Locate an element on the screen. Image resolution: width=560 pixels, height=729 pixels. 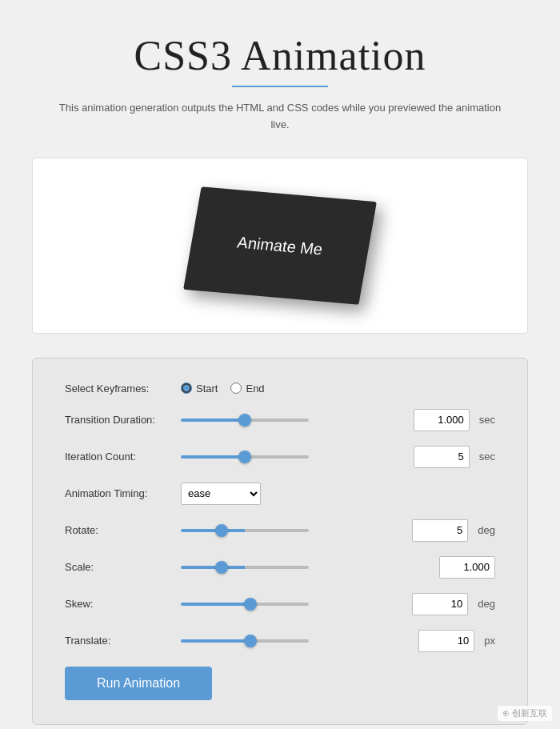
skew-label: Skew: is located at coordinates (123, 603).